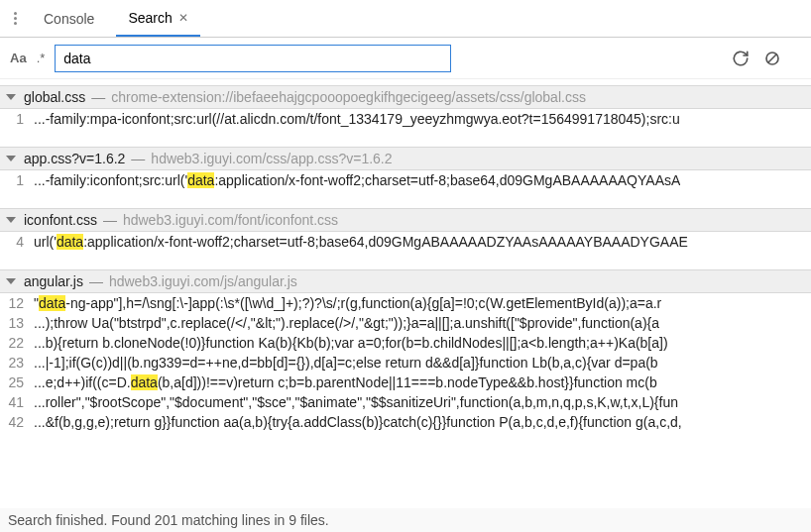  What do you see at coordinates (158, 18) in the screenshot?
I see `tab-search: Search ✕` at bounding box center [158, 18].